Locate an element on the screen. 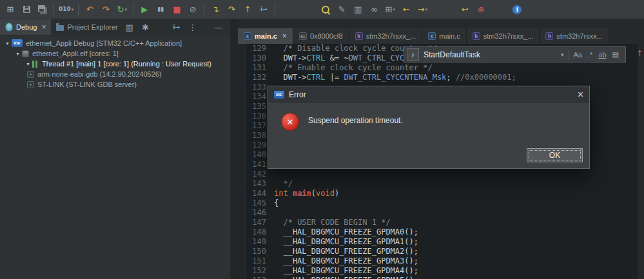 The width and height of the screenshot is (644, 279). dropdown-arrow-icon: ▾ is located at coordinates (126, 10).